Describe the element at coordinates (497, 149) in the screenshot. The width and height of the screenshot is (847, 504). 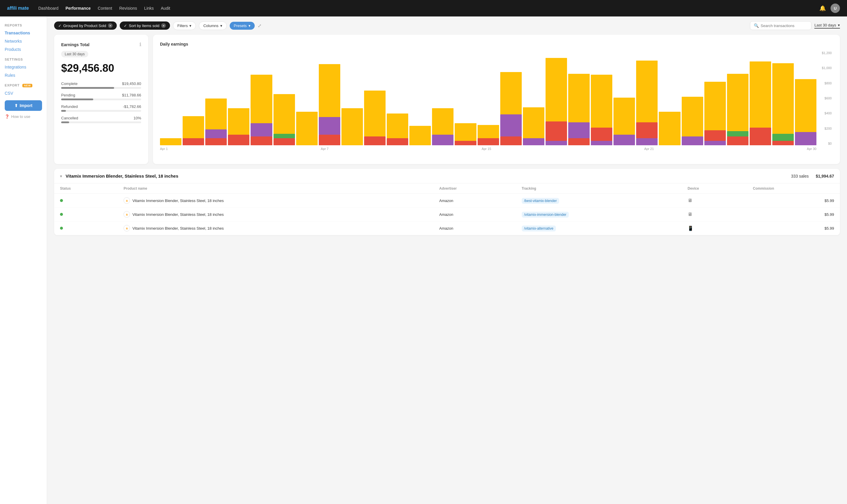
I see `x-axis: Apr 1 Apr 7 Apr 15 Apr 21 Apr 30` at that location.